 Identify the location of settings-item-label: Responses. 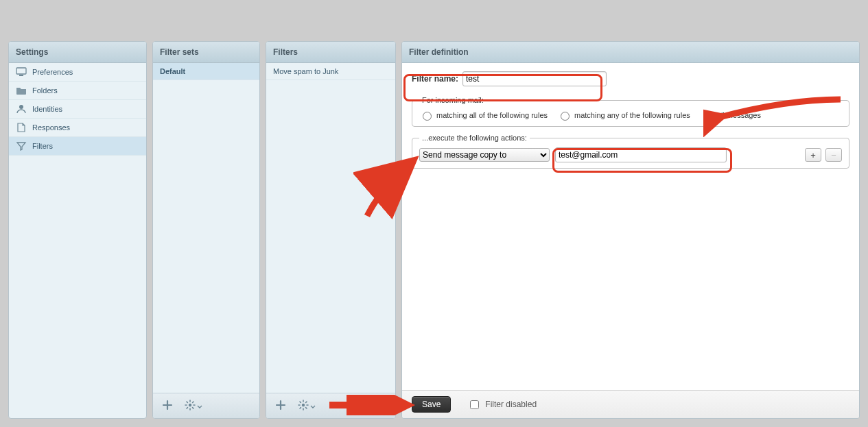
(51, 127).